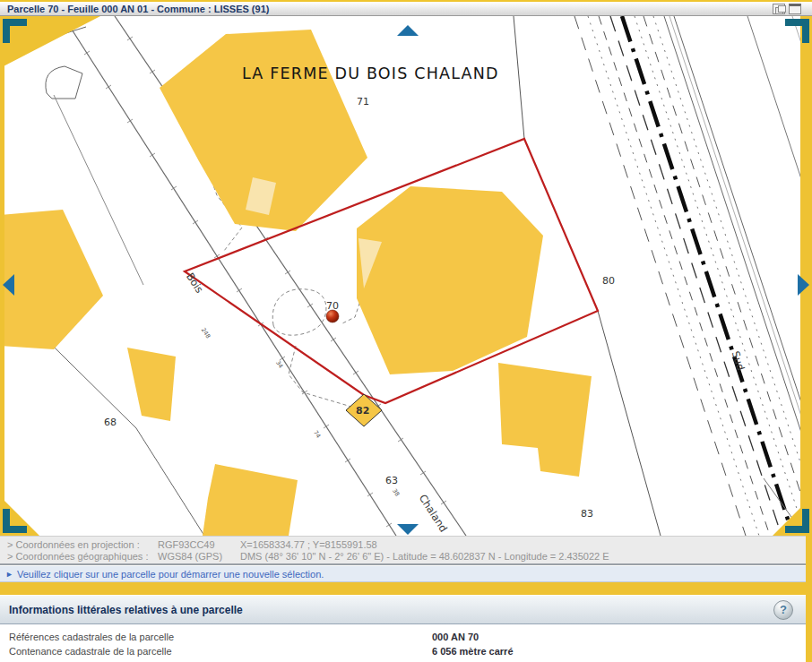 This screenshot has height=662, width=812. Describe the element at coordinates (91, 637) in the screenshot. I see `cadastral-references-label: Références cadastrales de la parcelle` at that location.